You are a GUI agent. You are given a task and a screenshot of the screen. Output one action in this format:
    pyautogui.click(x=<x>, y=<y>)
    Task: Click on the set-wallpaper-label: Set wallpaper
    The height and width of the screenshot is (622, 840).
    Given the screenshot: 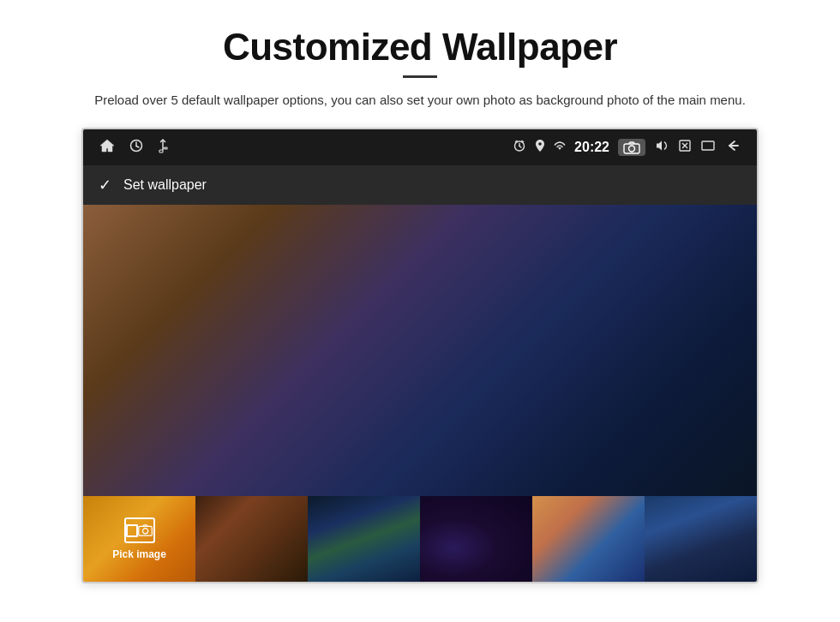 What is the action you would take?
    pyautogui.click(x=165, y=185)
    